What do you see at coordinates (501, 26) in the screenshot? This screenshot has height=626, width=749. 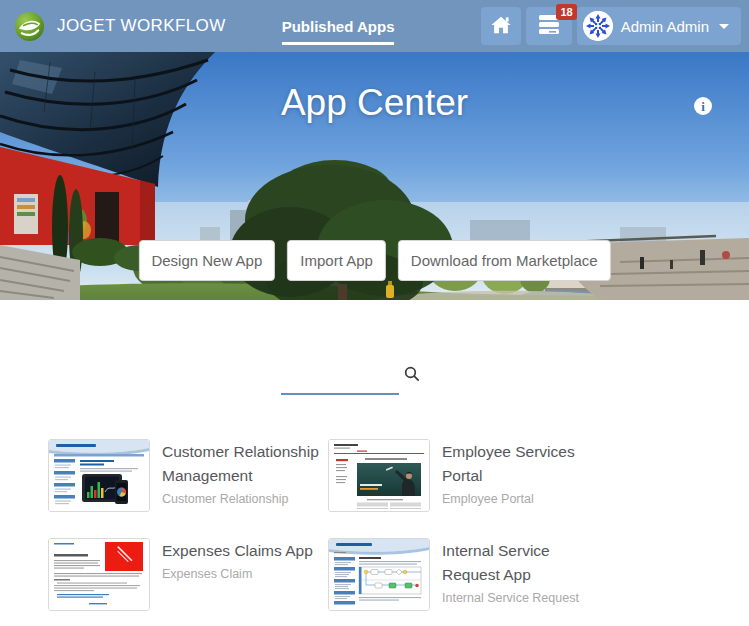 I see `home-icon` at bounding box center [501, 26].